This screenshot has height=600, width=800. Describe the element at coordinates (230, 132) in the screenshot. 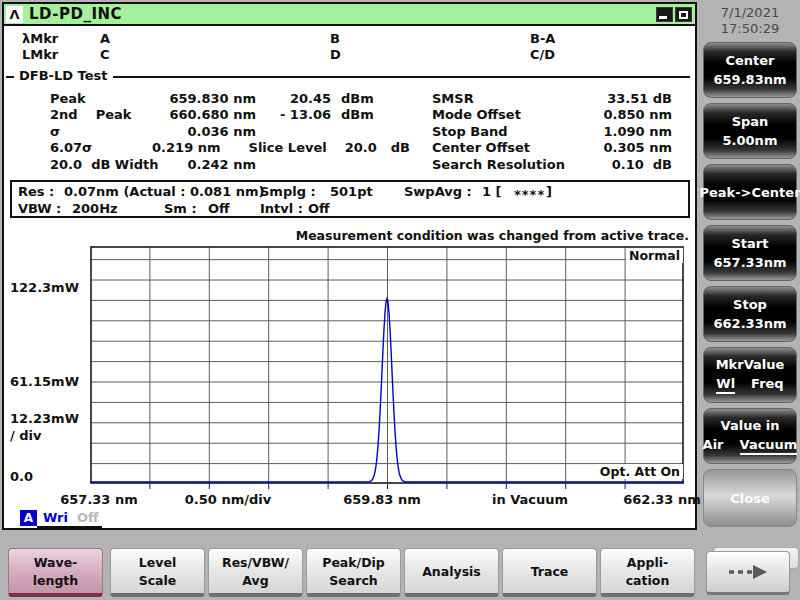

I see `result-row-sigma: σ 0.036 nm` at that location.